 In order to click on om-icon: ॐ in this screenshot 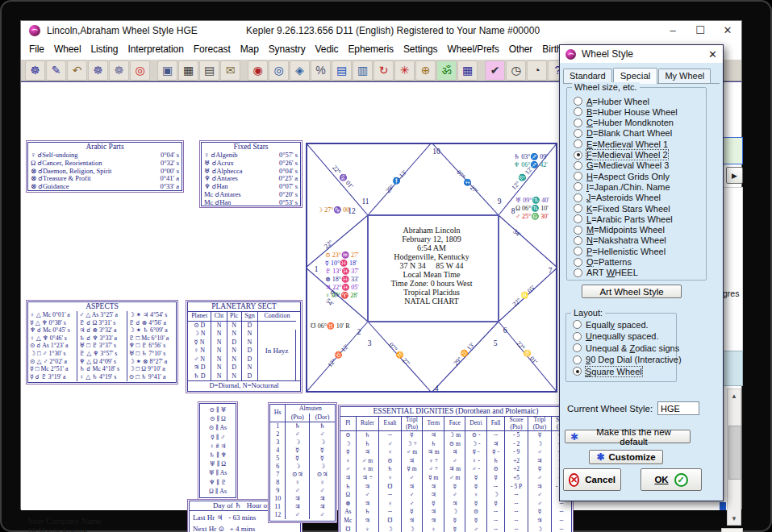, I will do `click(447, 71)`.